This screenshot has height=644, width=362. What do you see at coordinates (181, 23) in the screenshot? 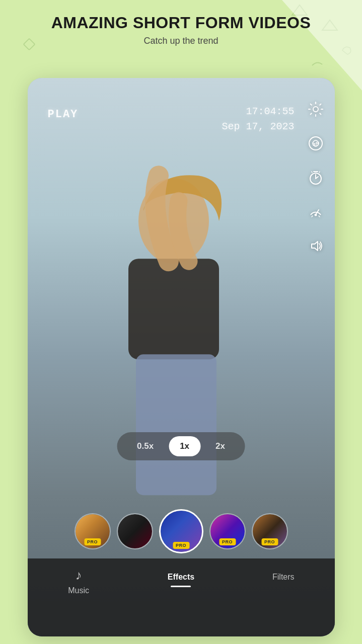
I see `page-title: AMAZING SHORT FORM VIDEOS` at bounding box center [181, 23].